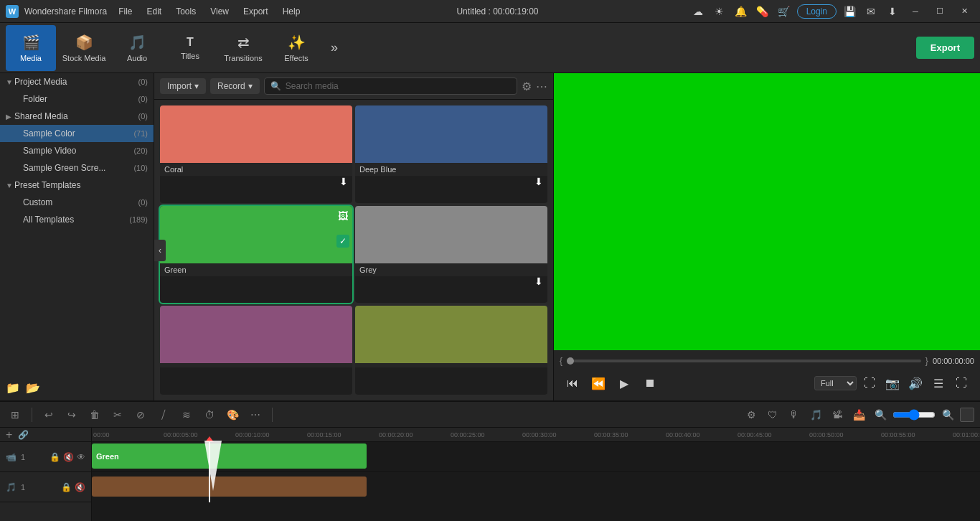 This screenshot has width=980, height=521. Describe the element at coordinates (9, 435) in the screenshot. I see `add-track-button: +` at that location.